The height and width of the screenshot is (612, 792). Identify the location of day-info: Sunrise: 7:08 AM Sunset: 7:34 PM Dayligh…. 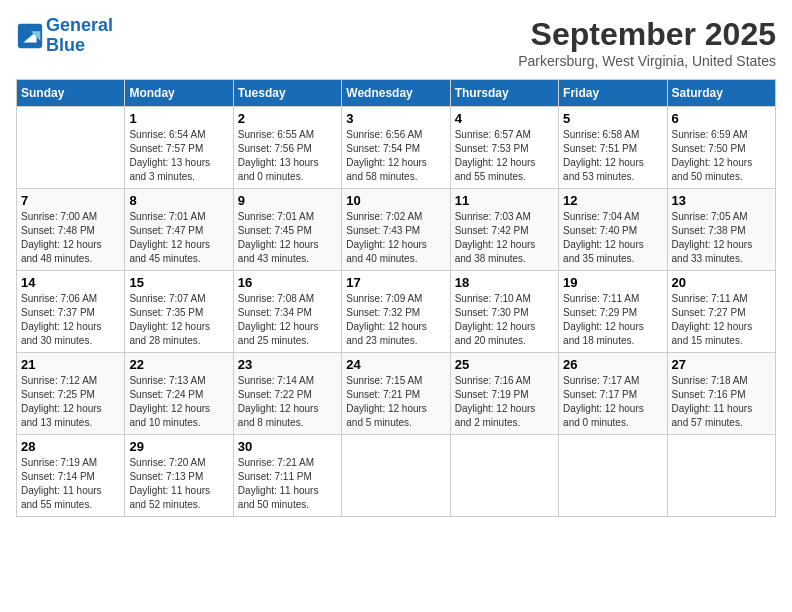
(288, 320).